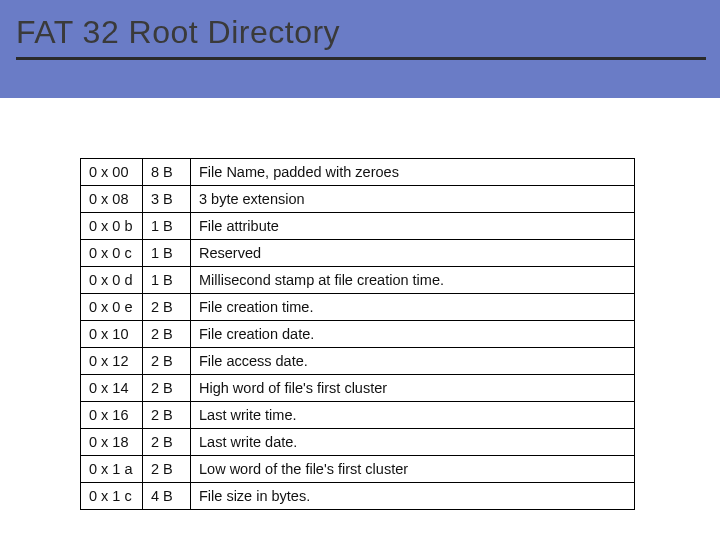 The image size is (720, 540). Describe the element at coordinates (413, 470) in the screenshot. I see `cell-desc: Low word of the file's first cluster` at that location.